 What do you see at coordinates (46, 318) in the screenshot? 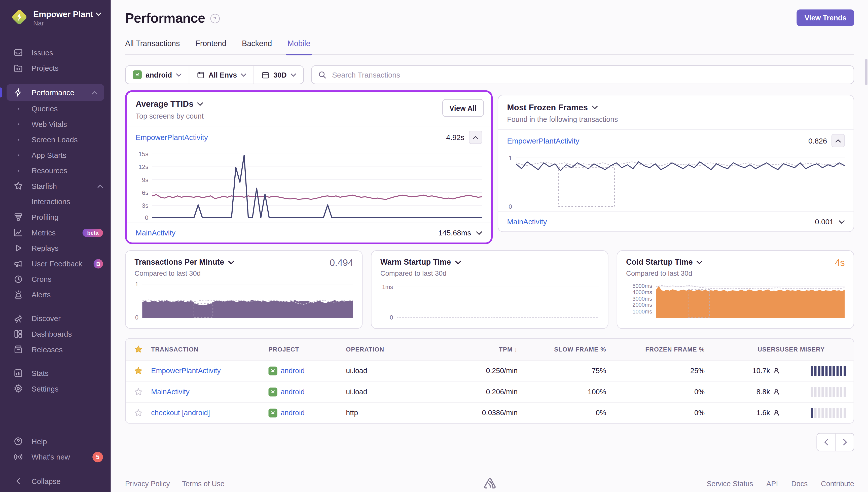
I see `sidebar-item-label: Discover` at bounding box center [46, 318].